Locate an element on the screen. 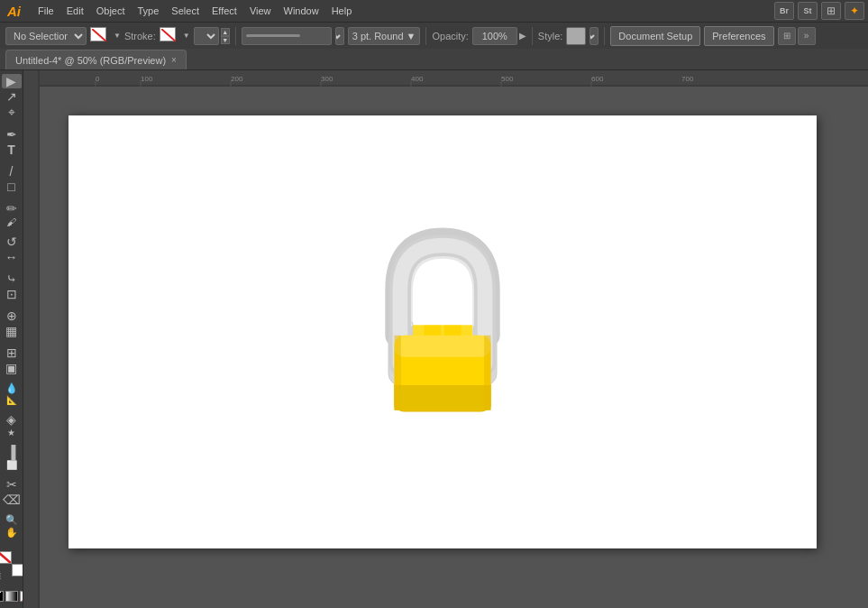 This screenshot has width=868, height=608. reset-colors-icon: ⬚ is located at coordinates (1, 576).